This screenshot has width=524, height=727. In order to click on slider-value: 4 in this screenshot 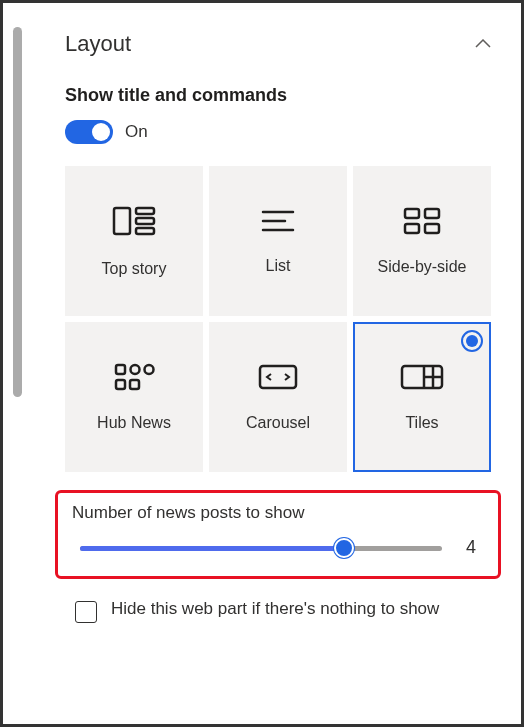, I will do `click(471, 548)`.